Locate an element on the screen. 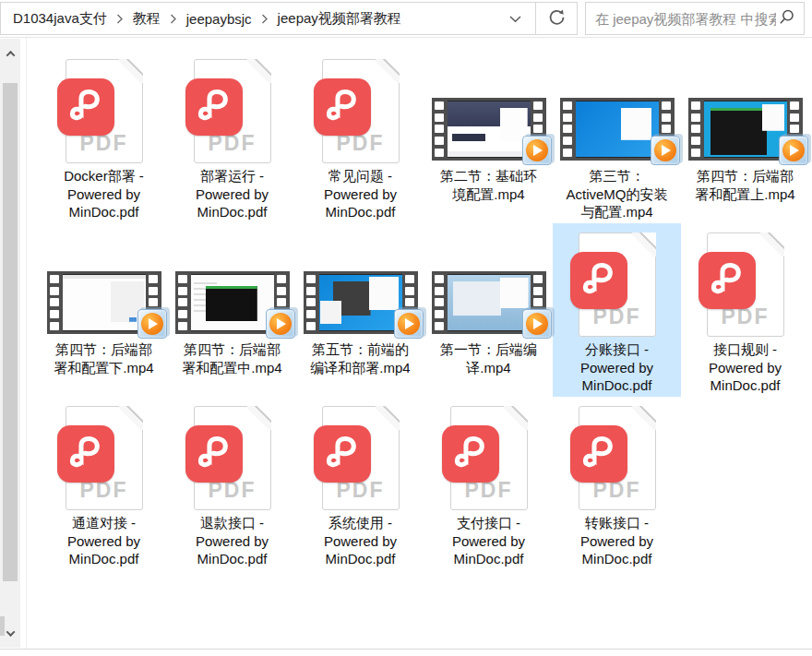  breadcrumb-item-current: jeepay视频部署教程 is located at coordinates (340, 18).